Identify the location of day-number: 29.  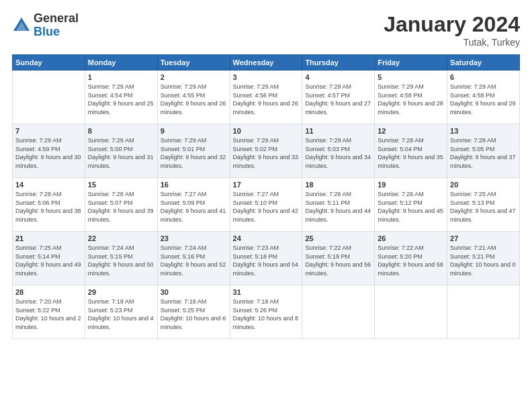
(121, 292).